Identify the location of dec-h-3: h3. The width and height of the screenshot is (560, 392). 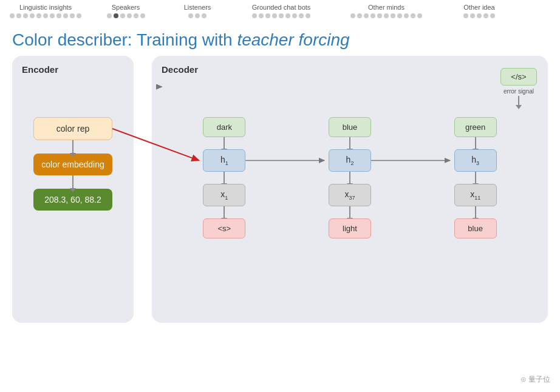
(476, 160).